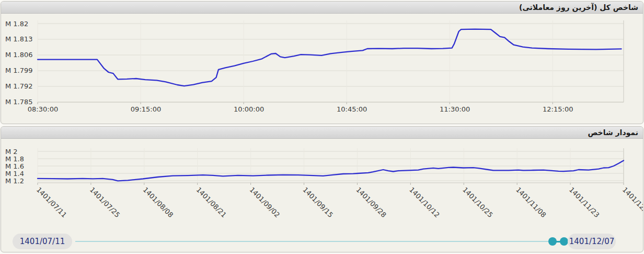 Image resolution: width=644 pixels, height=254 pixels. What do you see at coordinates (15, 174) in the screenshot?
I see `svg-text: M 1.4` at bounding box center [15, 174].